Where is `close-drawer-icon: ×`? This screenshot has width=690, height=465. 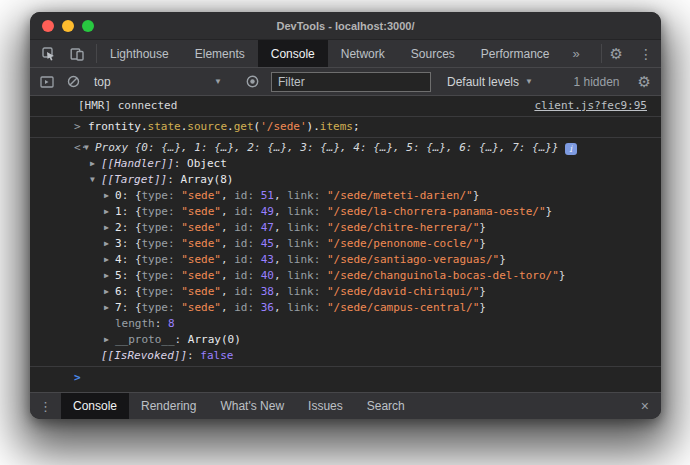
close-drawer-icon: × is located at coordinates (645, 406).